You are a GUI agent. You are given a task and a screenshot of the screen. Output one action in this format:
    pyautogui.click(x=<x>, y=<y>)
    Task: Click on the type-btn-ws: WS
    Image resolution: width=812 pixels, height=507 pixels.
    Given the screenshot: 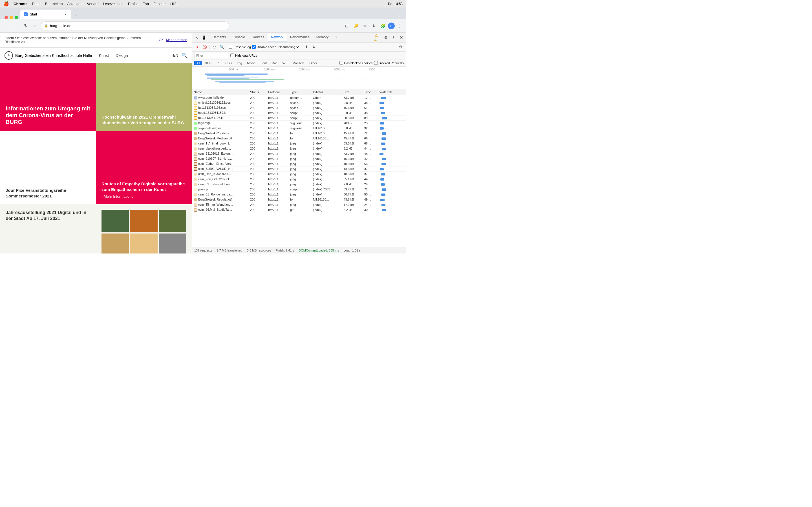 What is the action you would take?
    pyautogui.click(x=285, y=63)
    